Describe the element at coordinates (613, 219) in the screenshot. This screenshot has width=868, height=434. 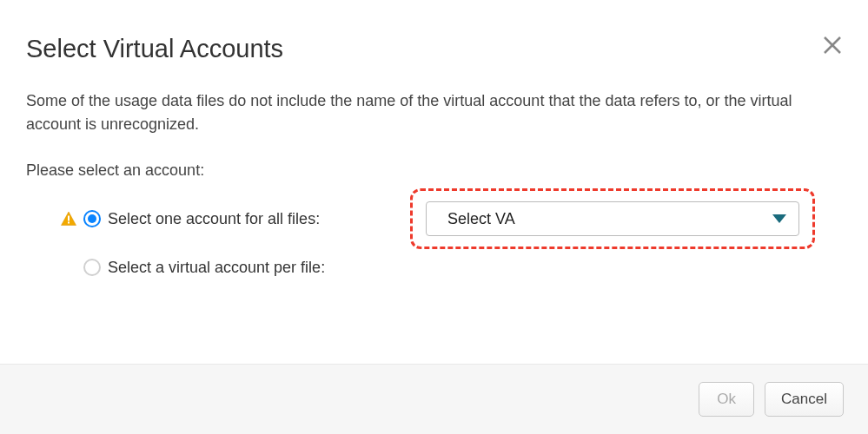
I see `select-va-dropdown: Select VA` at that location.